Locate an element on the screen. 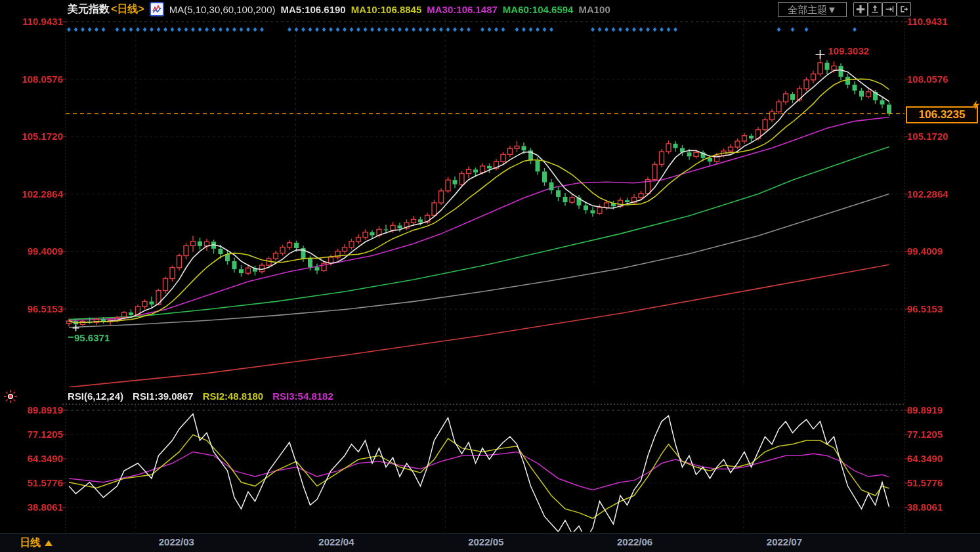 This screenshot has width=980, height=552. price-axis-label-right: 96.5153 is located at coordinates (925, 308).